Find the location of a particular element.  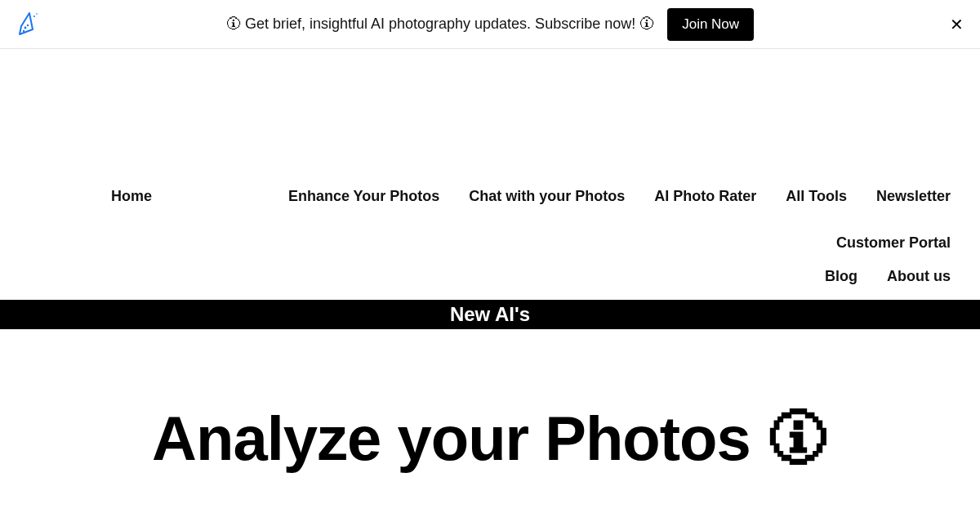

secondary-nav: Blog About us is located at coordinates (490, 284).